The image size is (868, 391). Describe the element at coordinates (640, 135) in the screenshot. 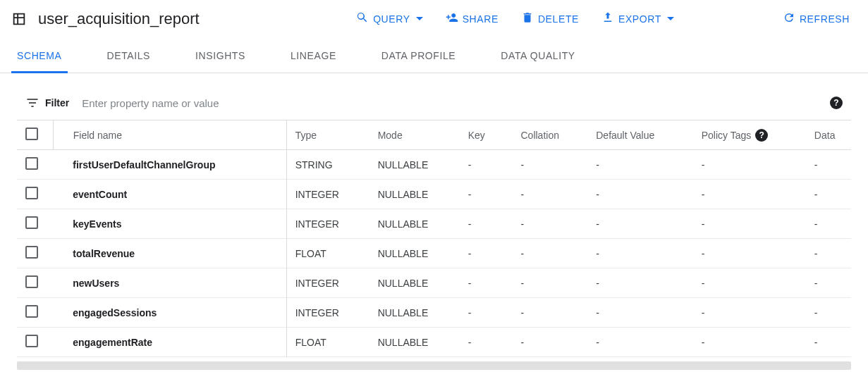

I see `header-default-value: Default Value` at that location.